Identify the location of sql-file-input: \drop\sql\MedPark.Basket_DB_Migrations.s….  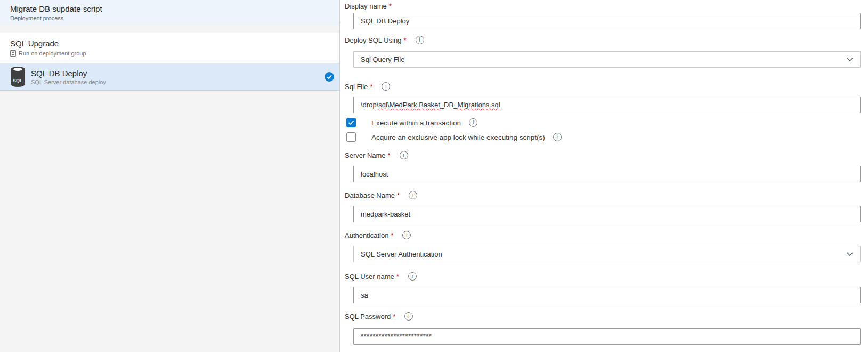
(607, 105).